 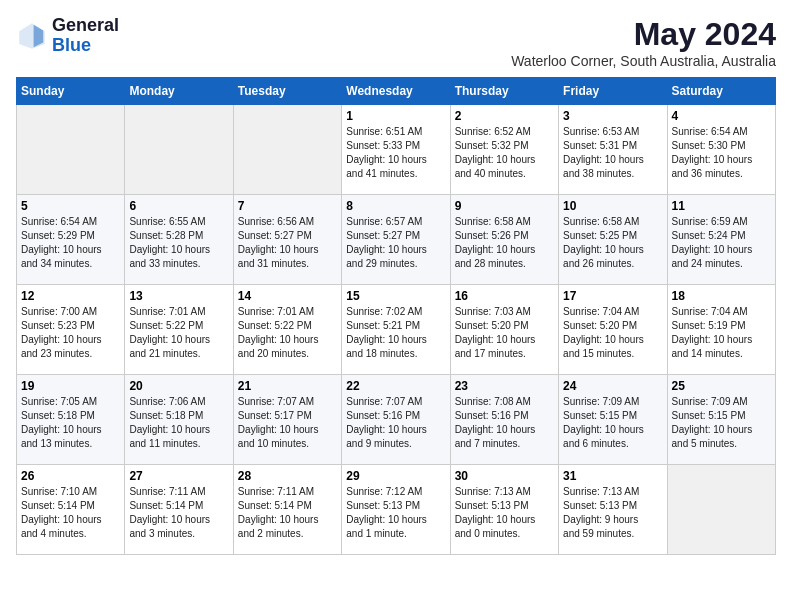 What do you see at coordinates (504, 92) in the screenshot?
I see `day-header-thursday: Thursday` at bounding box center [504, 92].